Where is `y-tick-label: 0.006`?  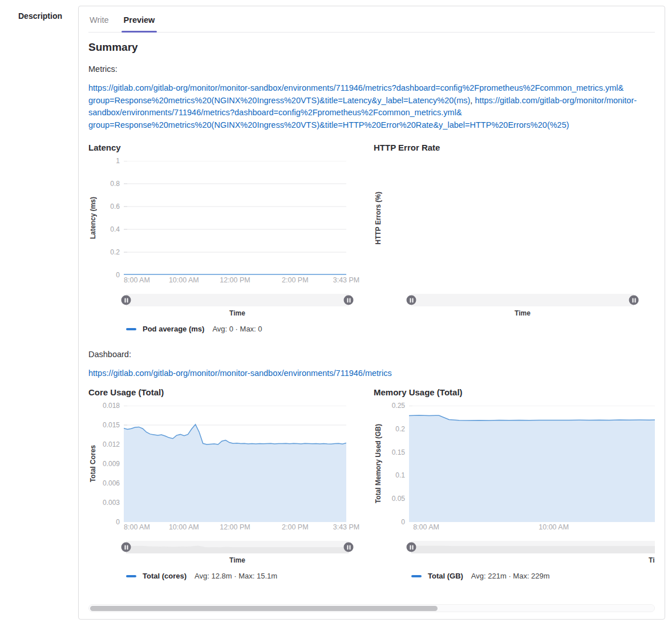
y-tick-label: 0.006 is located at coordinates (111, 483).